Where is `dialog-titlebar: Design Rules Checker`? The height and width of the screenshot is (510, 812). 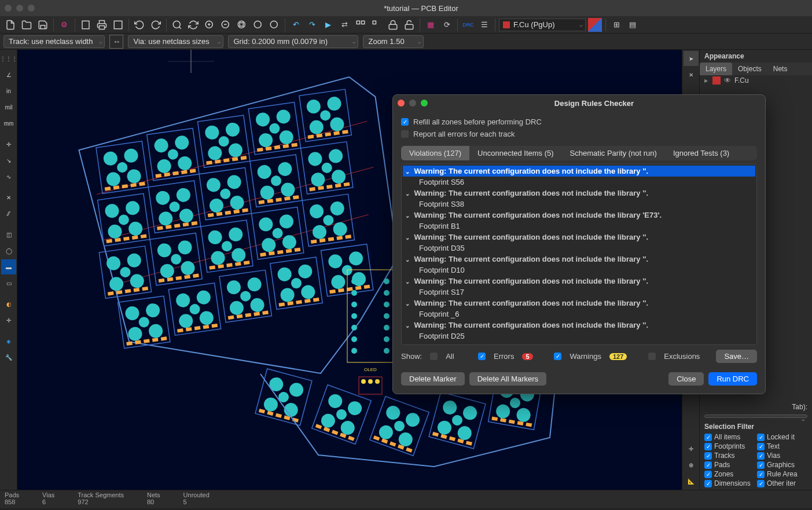 dialog-titlebar: Design Rules Checker is located at coordinates (579, 103).